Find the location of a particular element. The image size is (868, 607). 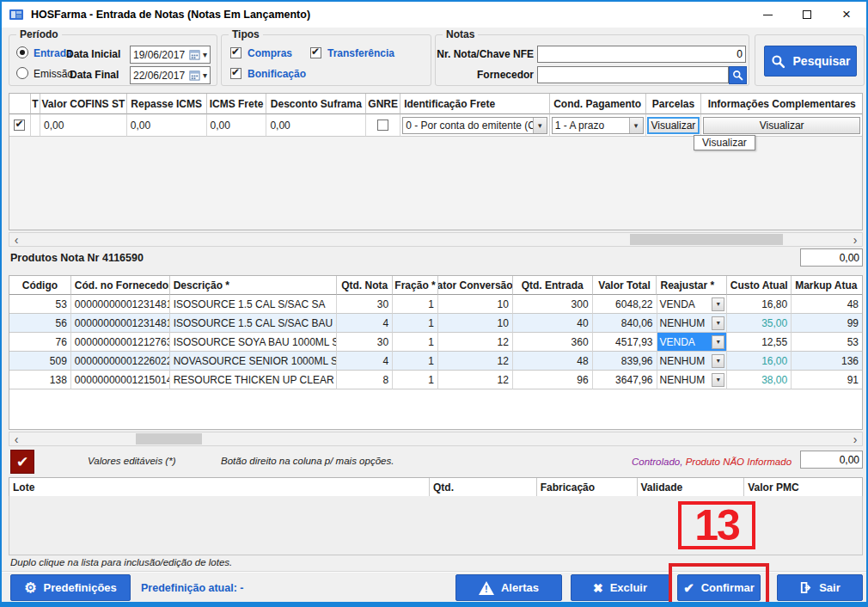

cell-custo-atual: 16,80 is located at coordinates (760, 304).